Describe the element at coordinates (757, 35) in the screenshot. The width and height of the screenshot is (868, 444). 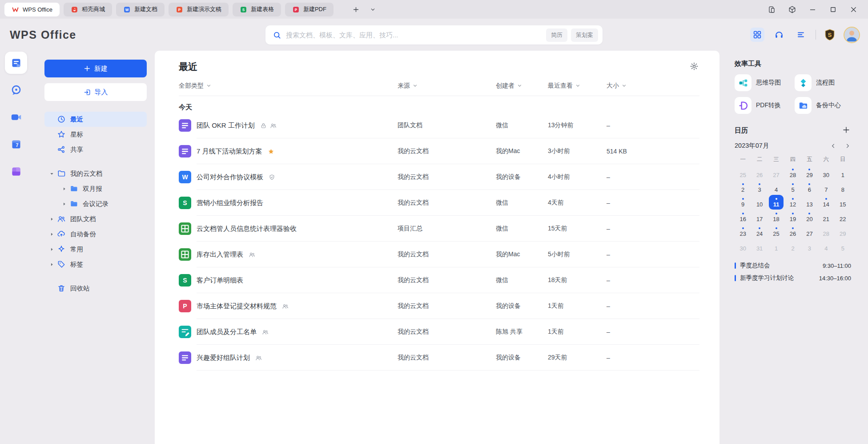
I see `apps-grid-icon` at that location.